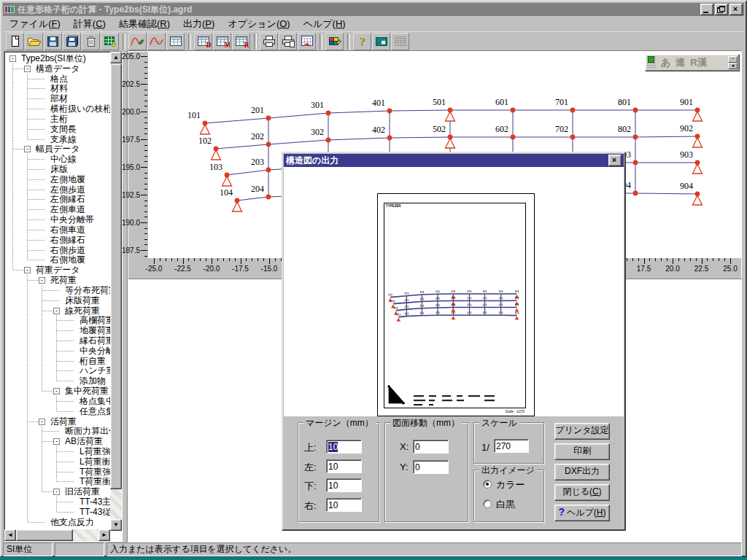 Image resolution: width=747 pixels, height=560 pixels. What do you see at coordinates (430, 467) in the screenshot?
I see `offset-y-input: 0` at bounding box center [430, 467].